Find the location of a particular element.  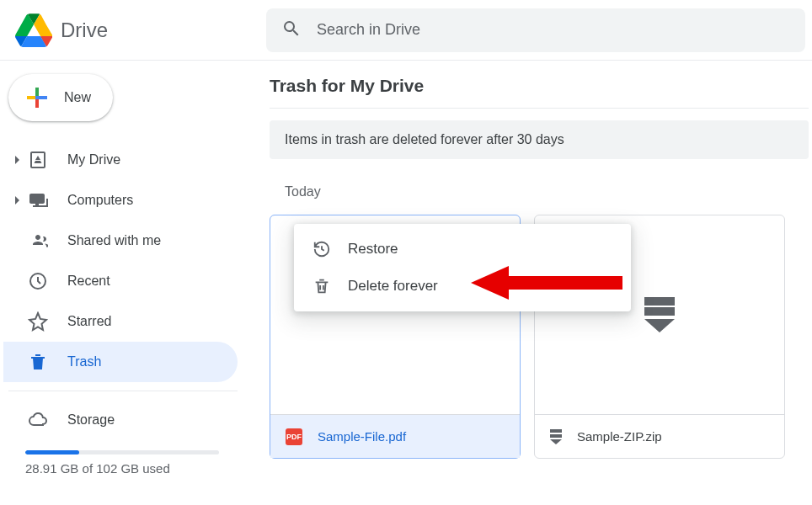

star-icon is located at coordinates (38, 322).